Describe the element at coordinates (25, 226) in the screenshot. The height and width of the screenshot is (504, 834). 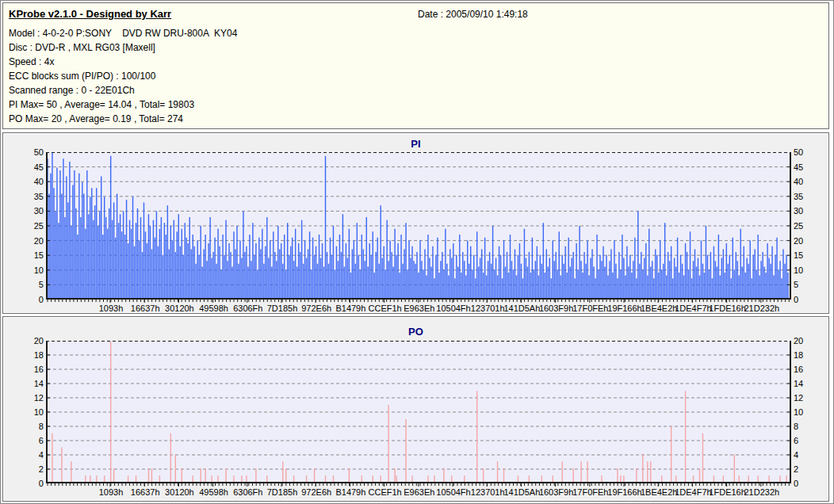
I see `pi-y-axis-left: 05101520253035404550` at that location.